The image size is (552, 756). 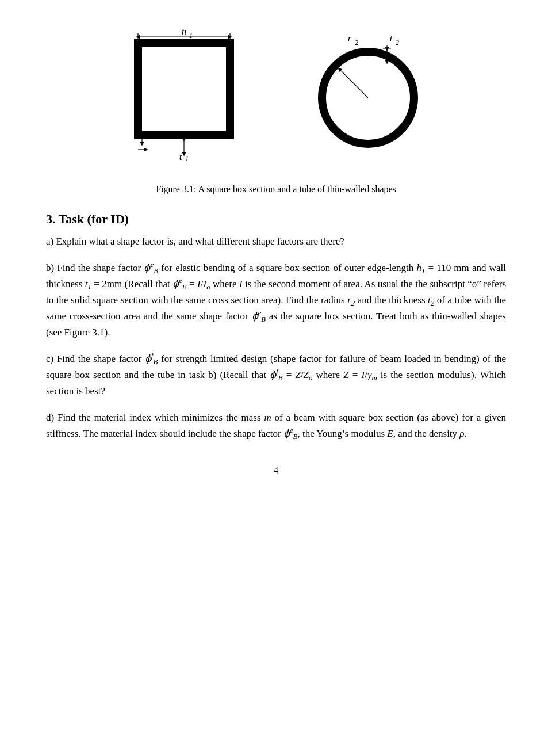 I want to click on part-b: b) Find the shape factor ϕeB for elastic…, so click(x=276, y=300).